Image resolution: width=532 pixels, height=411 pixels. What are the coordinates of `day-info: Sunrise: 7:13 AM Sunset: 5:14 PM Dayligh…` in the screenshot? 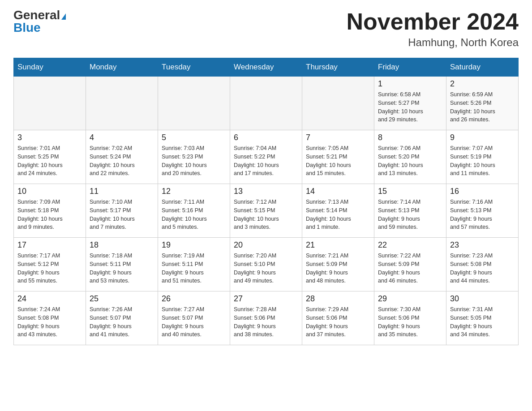 It's located at (338, 215).